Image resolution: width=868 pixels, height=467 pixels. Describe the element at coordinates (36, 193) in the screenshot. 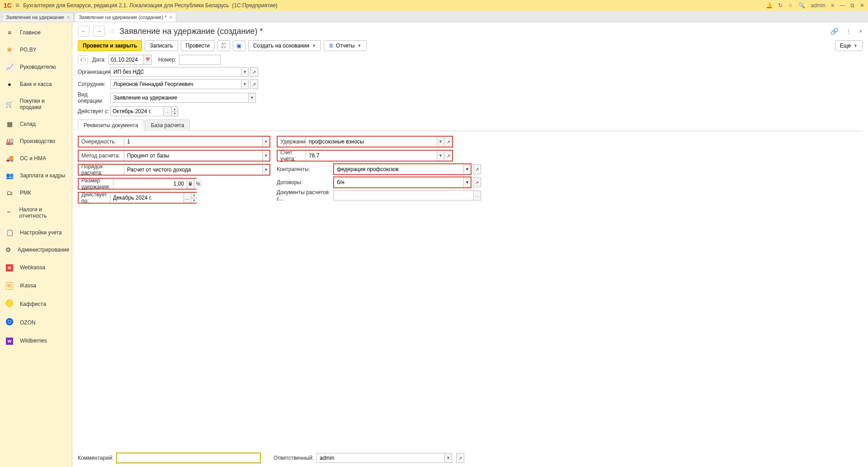

I see `sidebar-item-rmk: 🗂РМК` at that location.